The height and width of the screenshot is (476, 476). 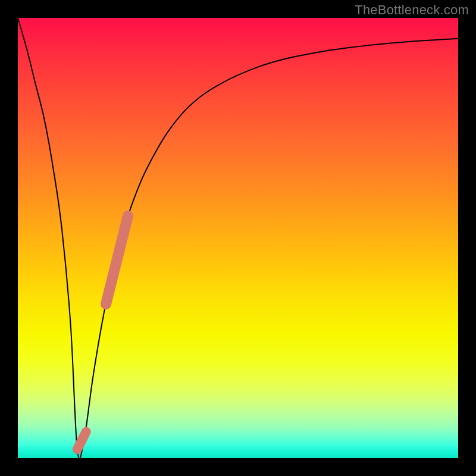 What do you see at coordinates (82, 441) in the screenshot?
I see `highlight-hook` at bounding box center [82, 441].